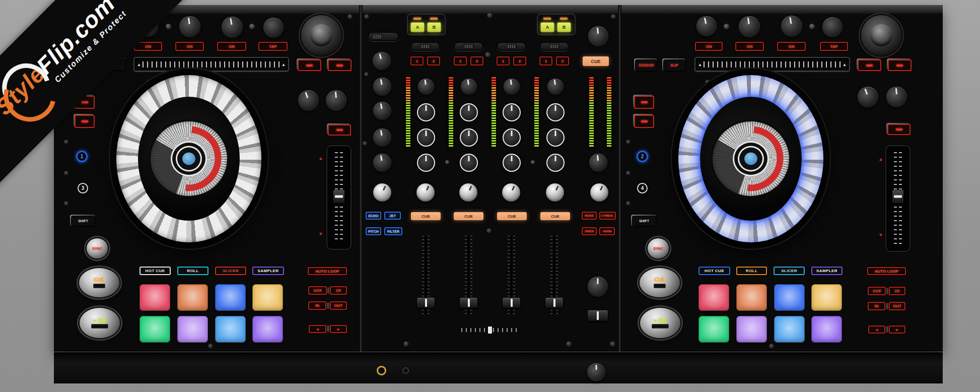 The height and width of the screenshot is (392, 980). I want to click on loop-double-button-right: 2X, so click(897, 291).